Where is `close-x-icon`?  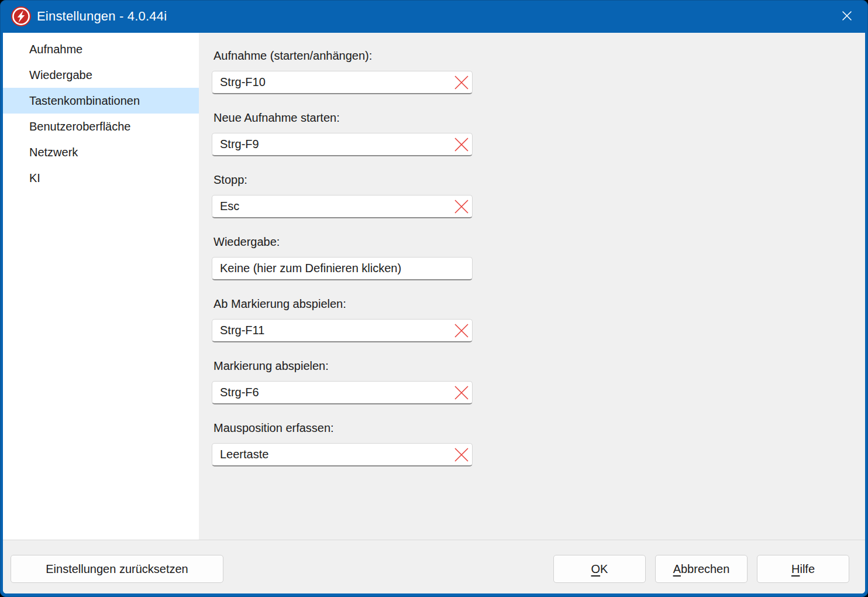
close-x-icon is located at coordinates (847, 16).